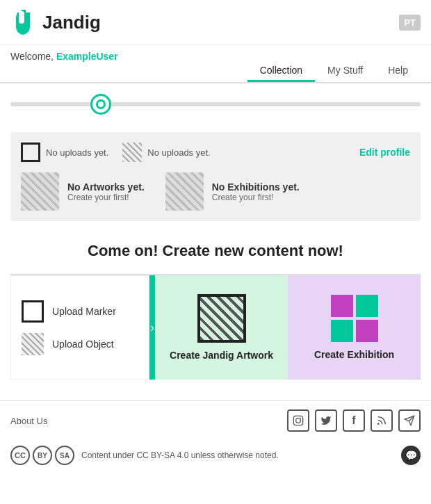 The height and width of the screenshot is (504, 431). I want to click on hatch-icon, so click(132, 152).